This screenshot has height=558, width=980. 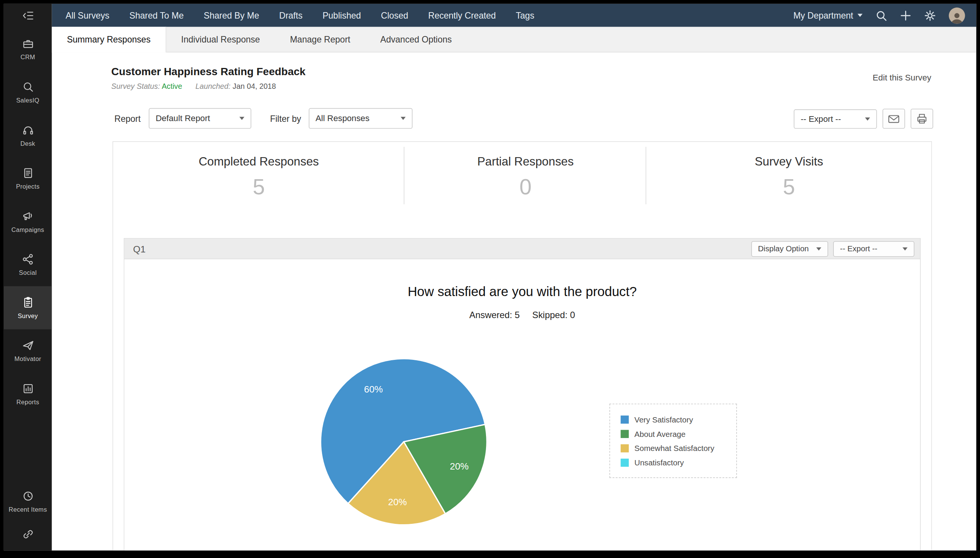 What do you see at coordinates (208, 72) in the screenshot?
I see `page-title: Customer Happiness Rating Feedback` at bounding box center [208, 72].